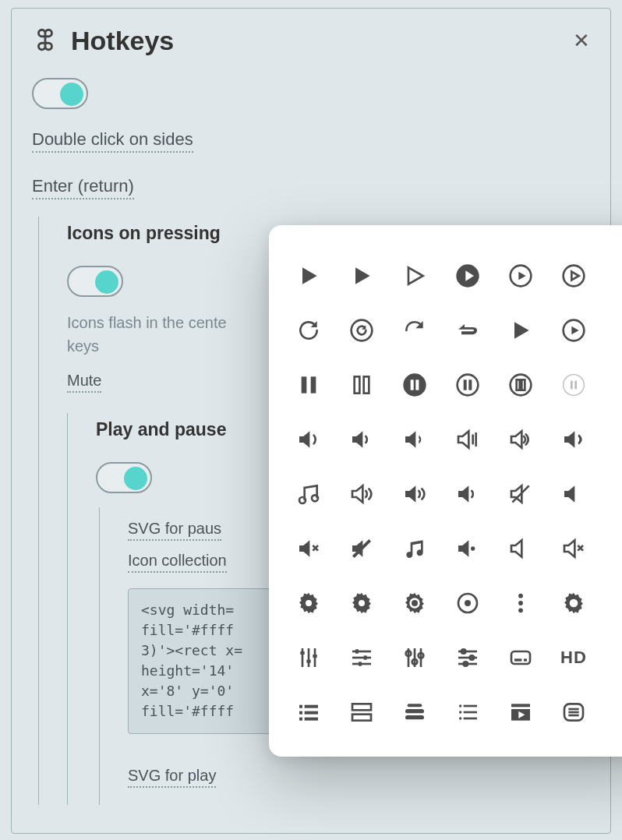 The width and height of the screenshot is (622, 840). Describe the element at coordinates (574, 712) in the screenshot. I see `list-rounded-icon` at that location.